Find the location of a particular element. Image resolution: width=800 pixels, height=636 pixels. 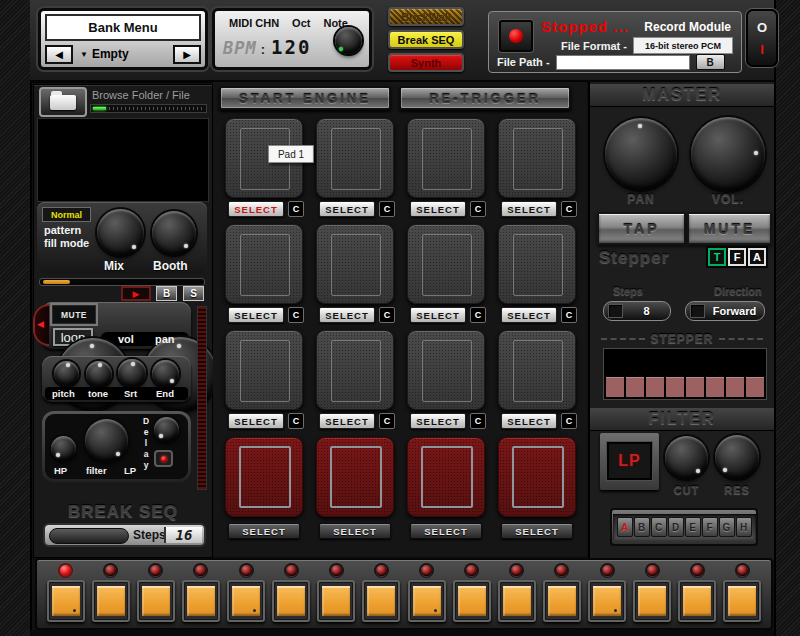

bank-button-e: E is located at coordinates (693, 527).